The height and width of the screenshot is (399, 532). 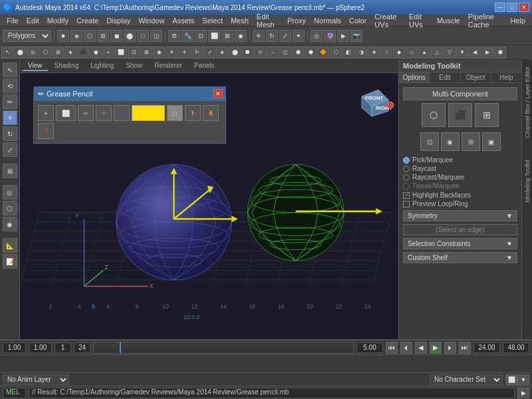 What do you see at coordinates (500, 53) in the screenshot?
I see `t2-btn-40: ⬟` at bounding box center [500, 53].